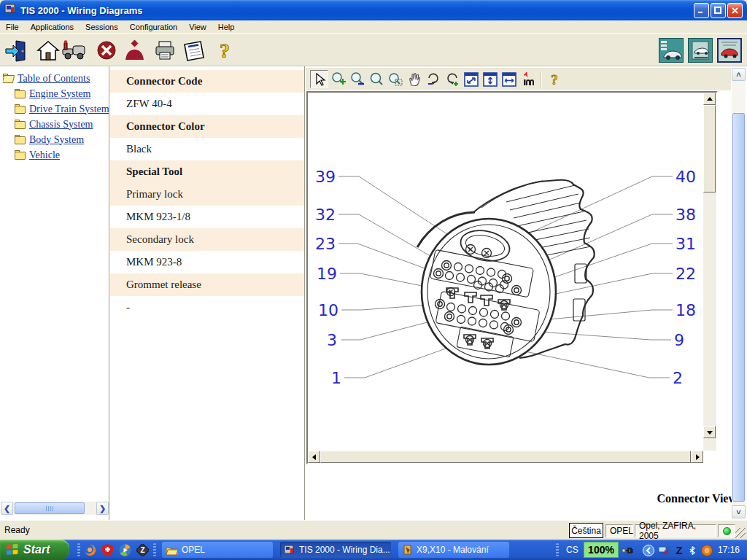 This screenshot has width=747, height=560. Describe the element at coordinates (729, 50) in the screenshot. I see `vehicle-diagram-button` at that location.